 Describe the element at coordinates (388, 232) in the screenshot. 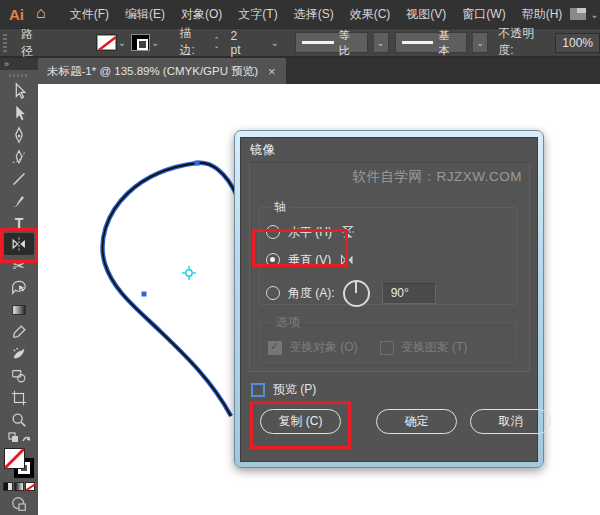

I see `radio-horizontal-row: 水平 (H)` at that location.